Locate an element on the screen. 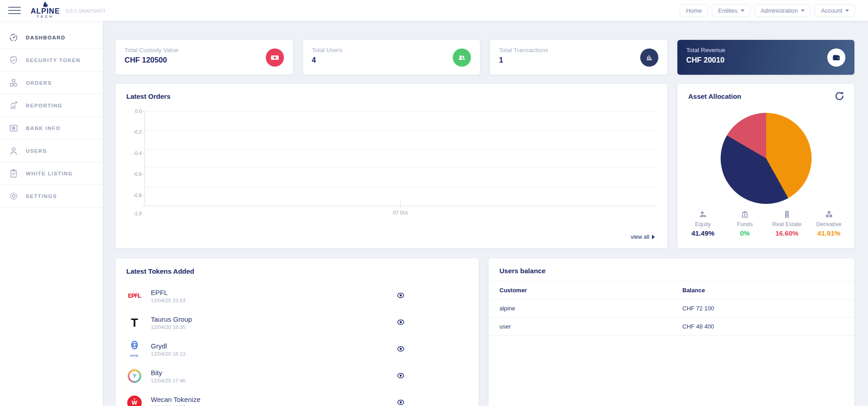 This screenshot has height=406, width=868. legend-name: Derivative is located at coordinates (829, 224).